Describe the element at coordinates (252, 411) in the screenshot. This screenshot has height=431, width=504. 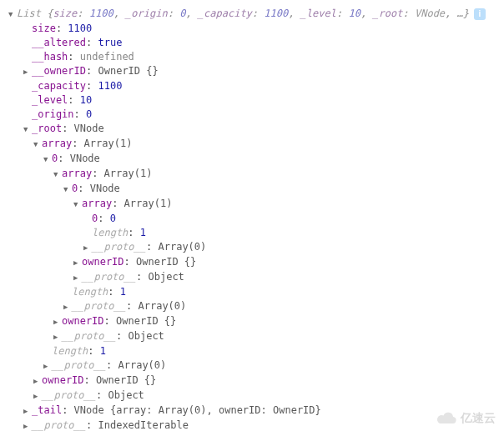
I see `prop-tail: ▶_tail: VNode {array: Array(0), ownerID:…` at that location.